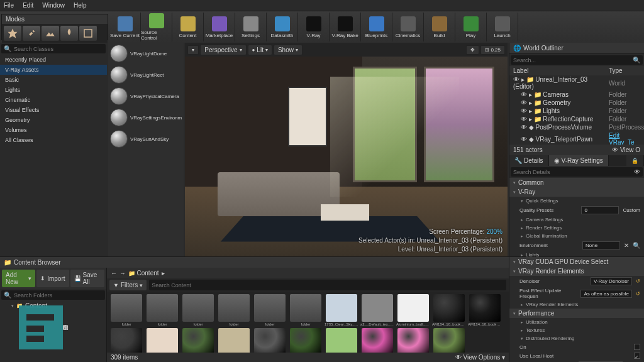 The width and height of the screenshot is (644, 362). What do you see at coordinates (502, 27) in the screenshot?
I see `toolbar-launch: Launch` at bounding box center [502, 27].